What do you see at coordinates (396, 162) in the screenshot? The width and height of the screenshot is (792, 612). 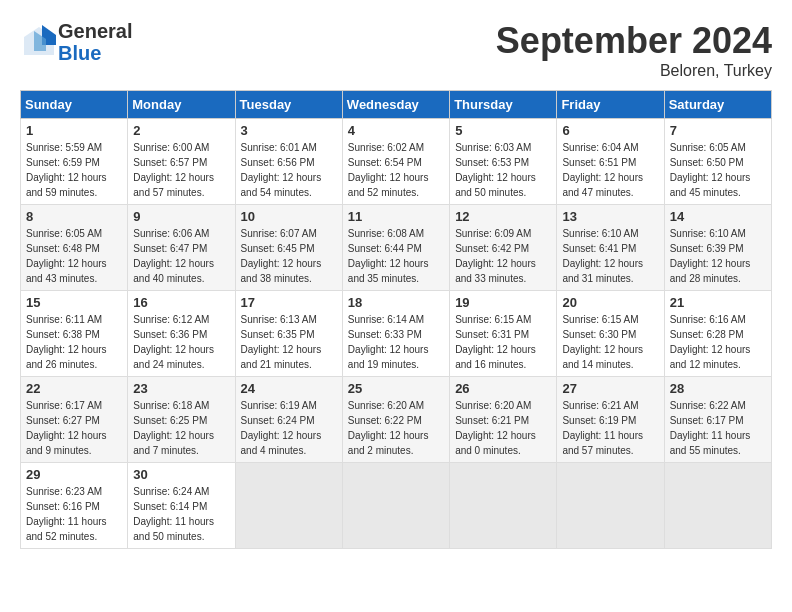 I see `calendar-row: 1Sunrise: 5:59 AM Sunset: 6:59 PM Daylig…` at bounding box center [396, 162].